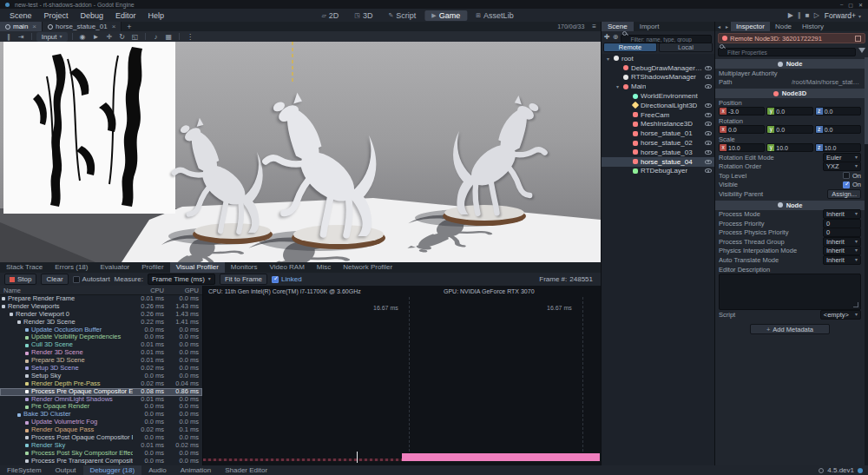 The height and width of the screenshot is (475, 868). What do you see at coordinates (658, 59) in the screenshot?
I see `tree-node-root: root` at bounding box center [658, 59].